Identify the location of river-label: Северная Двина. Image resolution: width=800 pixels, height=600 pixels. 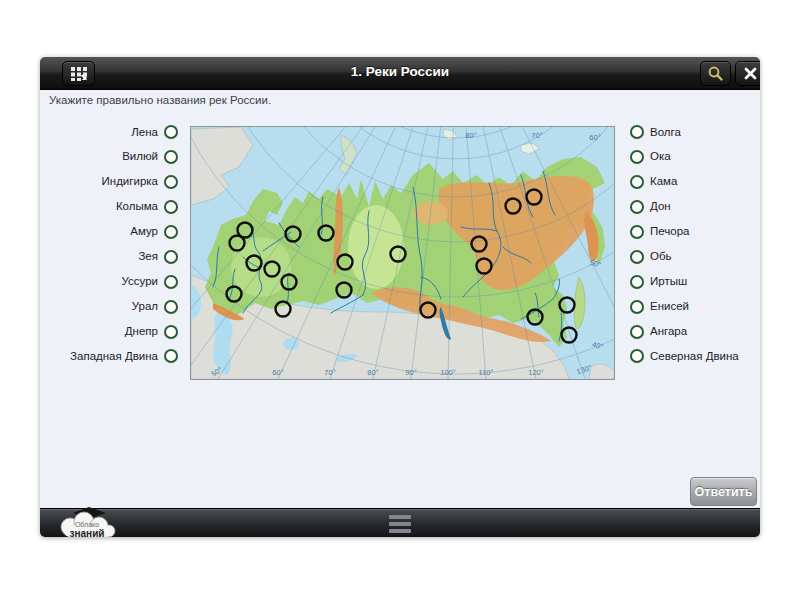
(694, 357).